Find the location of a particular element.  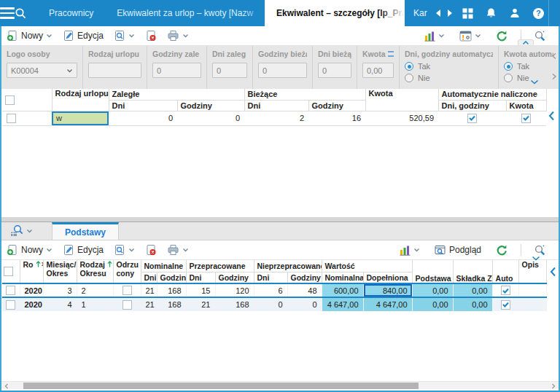

print-button is located at coordinates (178, 36).